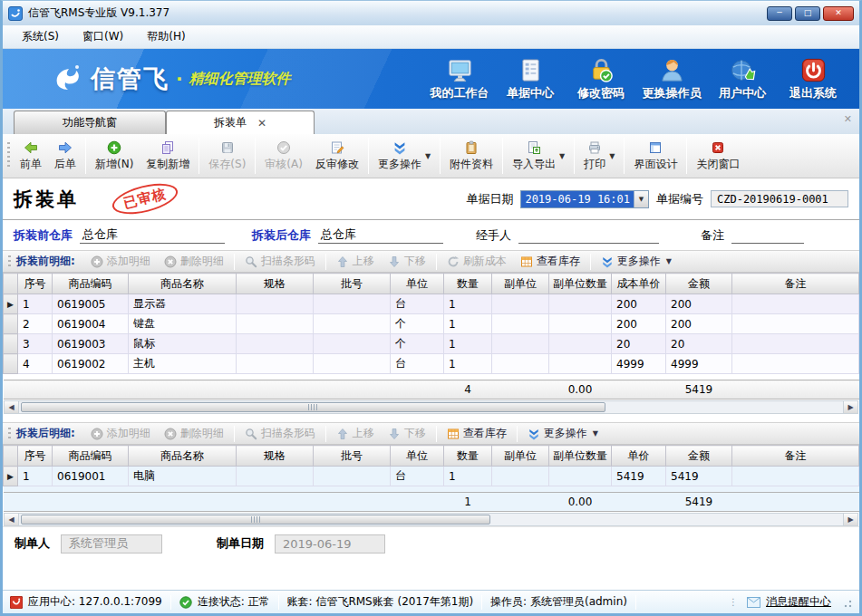 The width and height of the screenshot is (862, 616). I want to click on copy-new-button: 复制新增, so click(168, 156).